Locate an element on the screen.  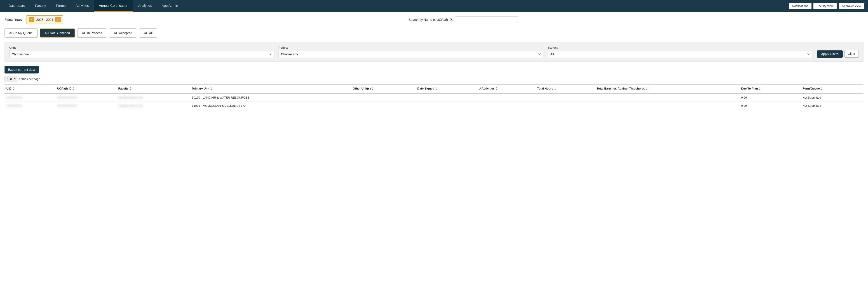
fiscal-prev-button: < is located at coordinates (31, 20).